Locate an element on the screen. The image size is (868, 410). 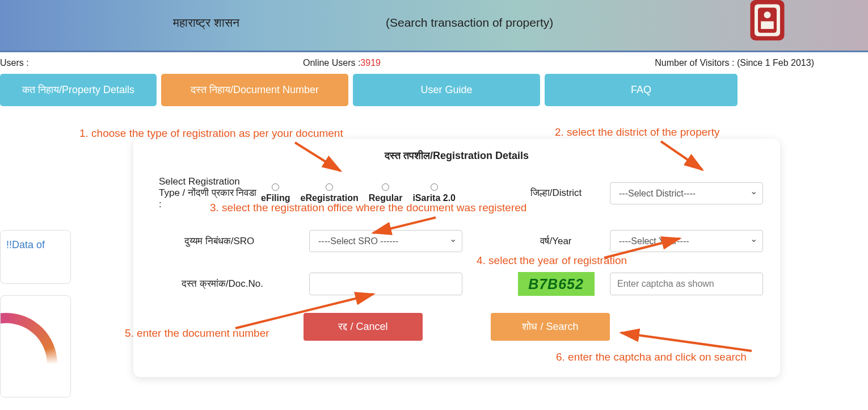
header-subtitle-center: (Search transaction of property) is located at coordinates (470, 23).